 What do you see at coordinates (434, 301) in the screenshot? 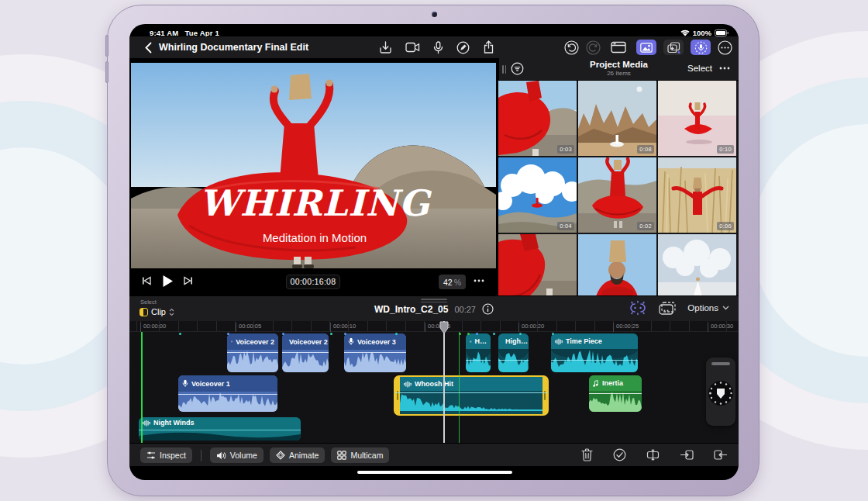
I see `timeline-drag-handle` at bounding box center [434, 301].